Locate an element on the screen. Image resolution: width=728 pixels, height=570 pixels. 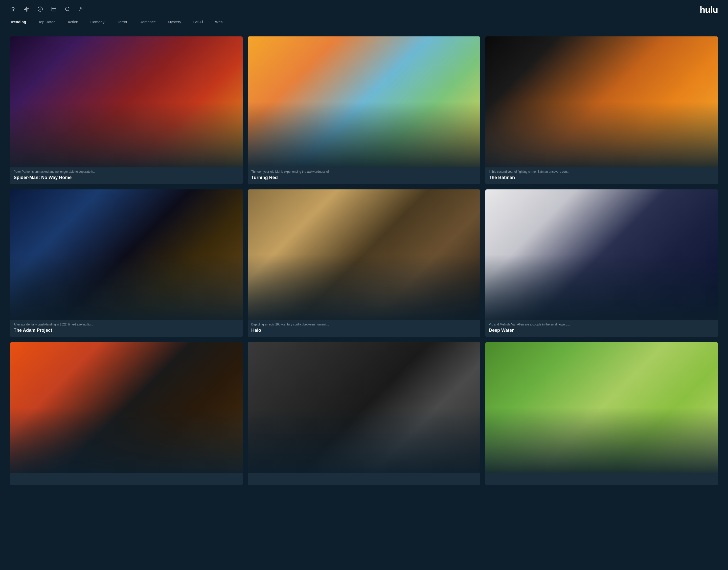
movie-card-spiderman: Peter Parker is unmasked and no longer a… is located at coordinates (126, 110).